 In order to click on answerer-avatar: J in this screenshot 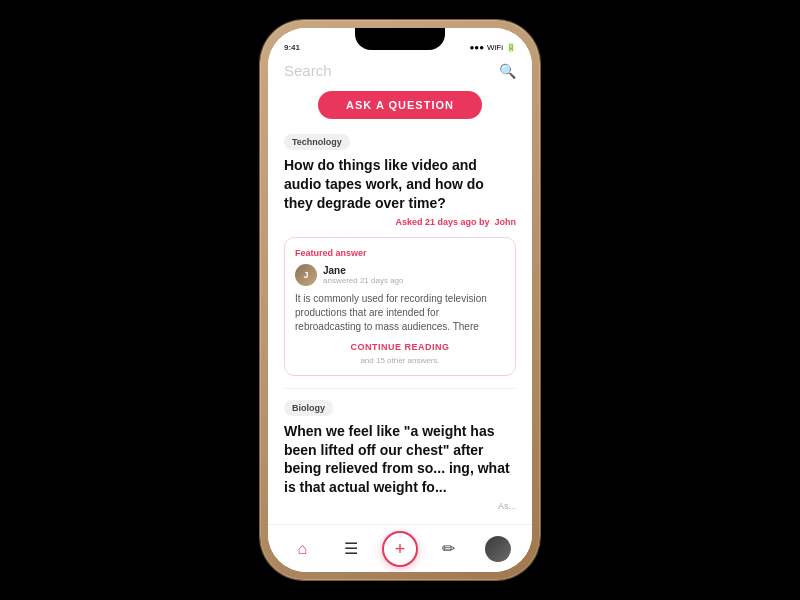, I will do `click(306, 275)`.